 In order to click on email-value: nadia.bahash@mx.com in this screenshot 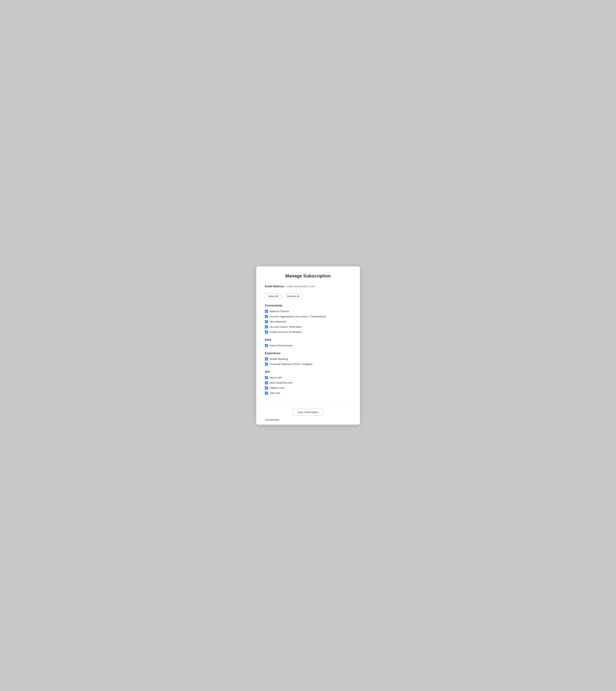, I will do `click(301, 286)`.